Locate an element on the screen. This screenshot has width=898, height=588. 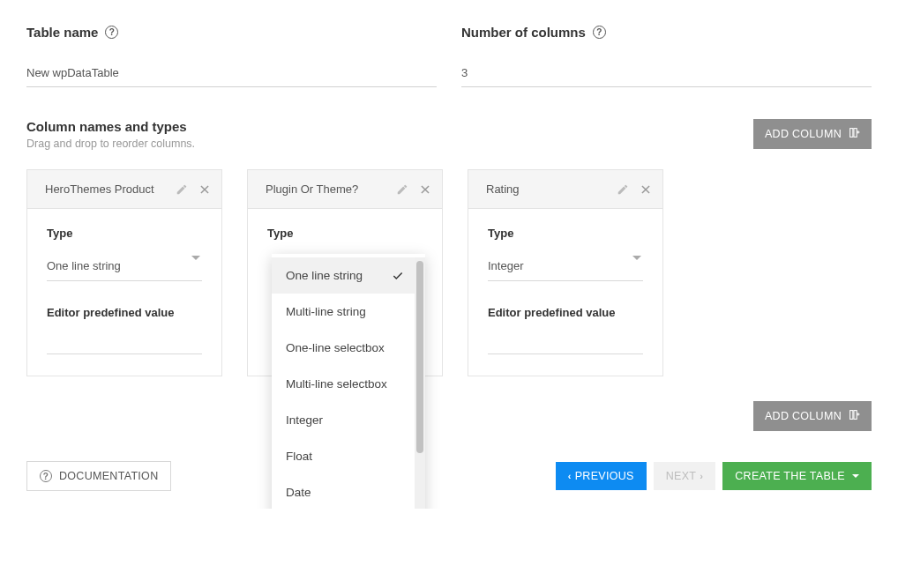
create-table-label: CREATE THE TABLE is located at coordinates (790, 476).